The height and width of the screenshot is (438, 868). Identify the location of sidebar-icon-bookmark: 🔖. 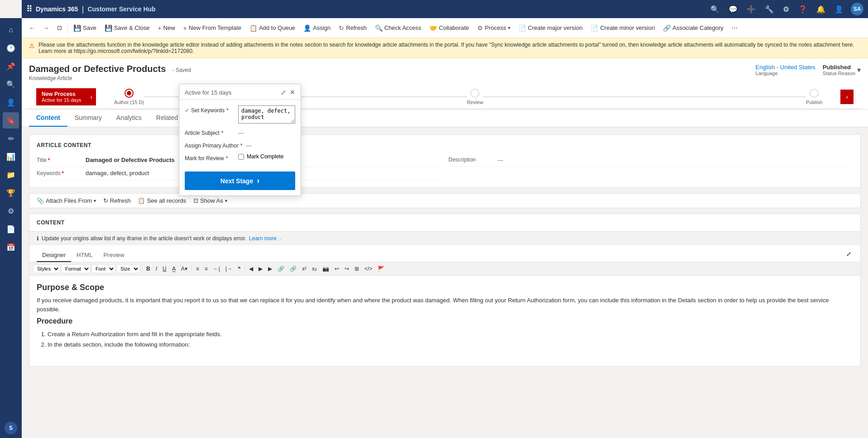
(11, 120).